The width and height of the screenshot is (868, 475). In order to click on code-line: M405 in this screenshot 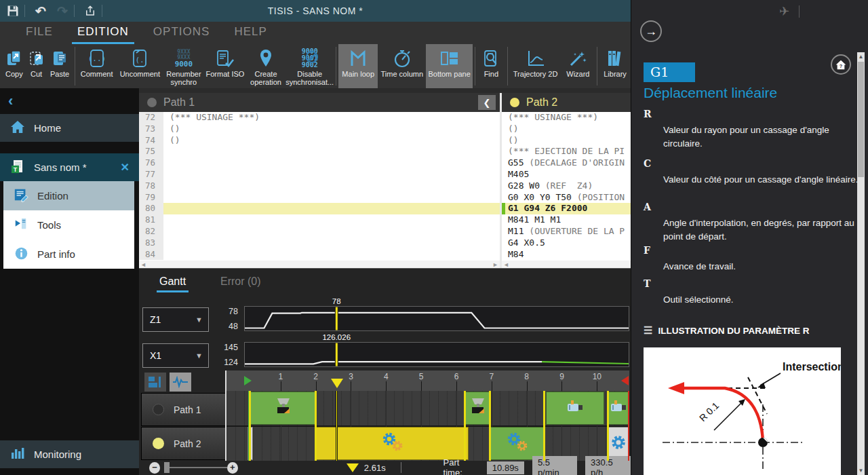, I will do `click(566, 175)`.